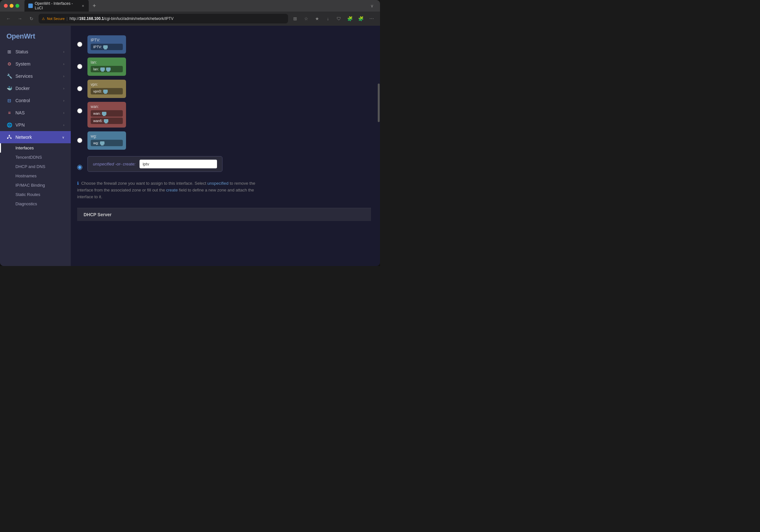 The width and height of the screenshot is (760, 532). I want to click on zone-label-vpn: vpn:, so click(107, 85).